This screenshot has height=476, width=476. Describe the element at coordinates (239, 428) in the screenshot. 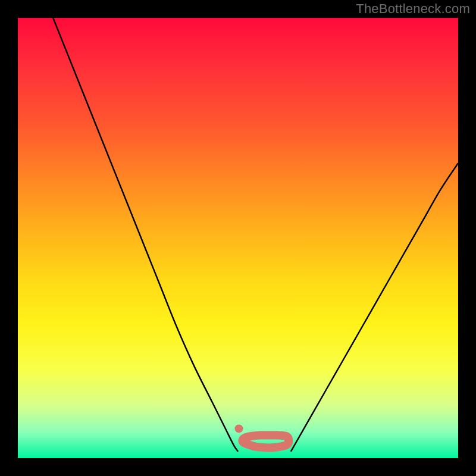

I see `plateau-dot-marker` at that location.